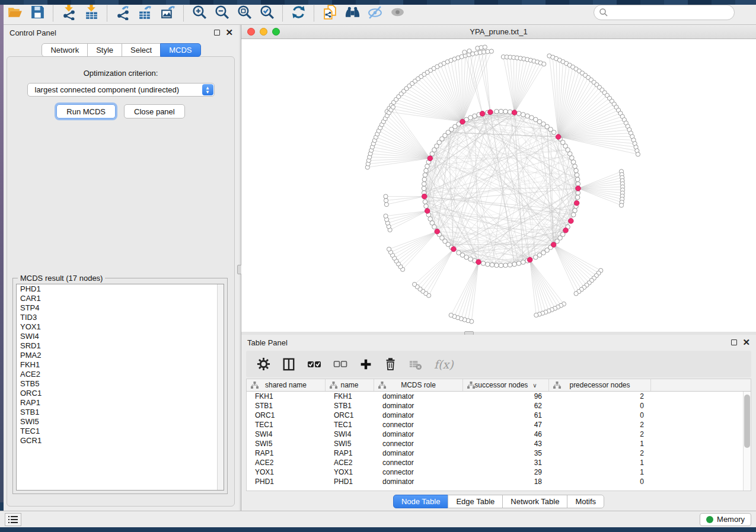 This screenshot has height=532, width=756. Describe the element at coordinates (600, 385) in the screenshot. I see `column-header-predecessor-nodes: predecessor nodes` at that location.